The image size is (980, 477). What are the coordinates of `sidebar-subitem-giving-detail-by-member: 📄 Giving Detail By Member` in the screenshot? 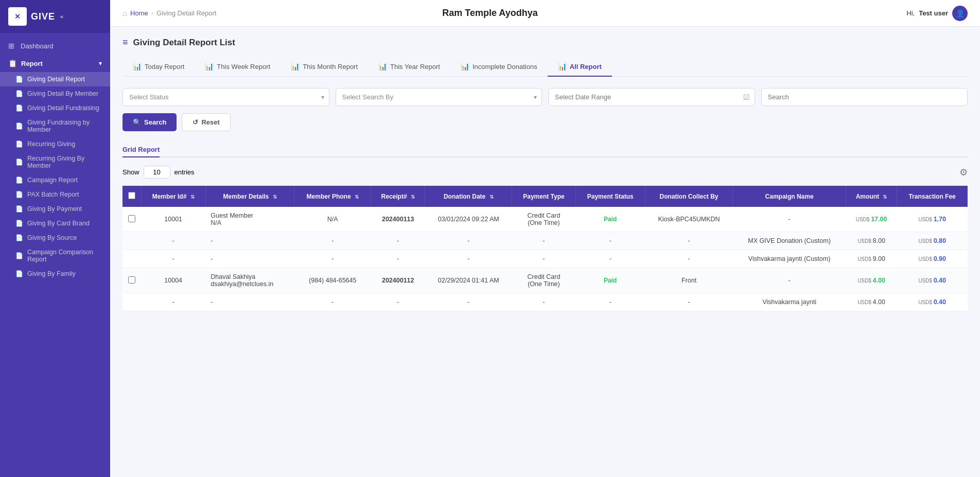 It's located at (55, 94).